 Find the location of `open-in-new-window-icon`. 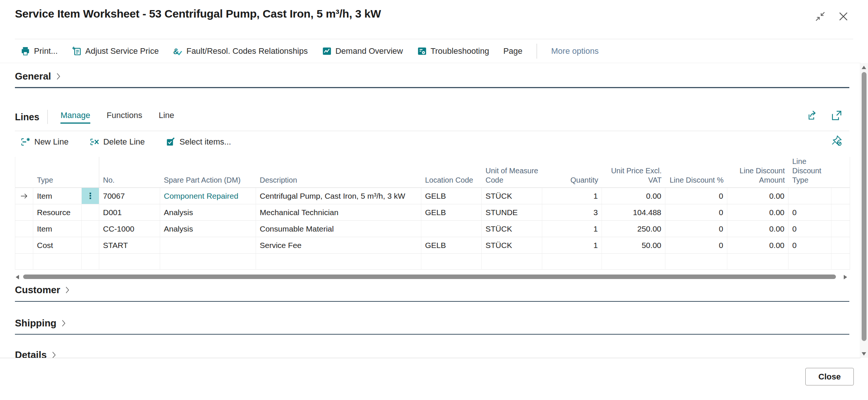

open-in-new-window-icon is located at coordinates (837, 115).